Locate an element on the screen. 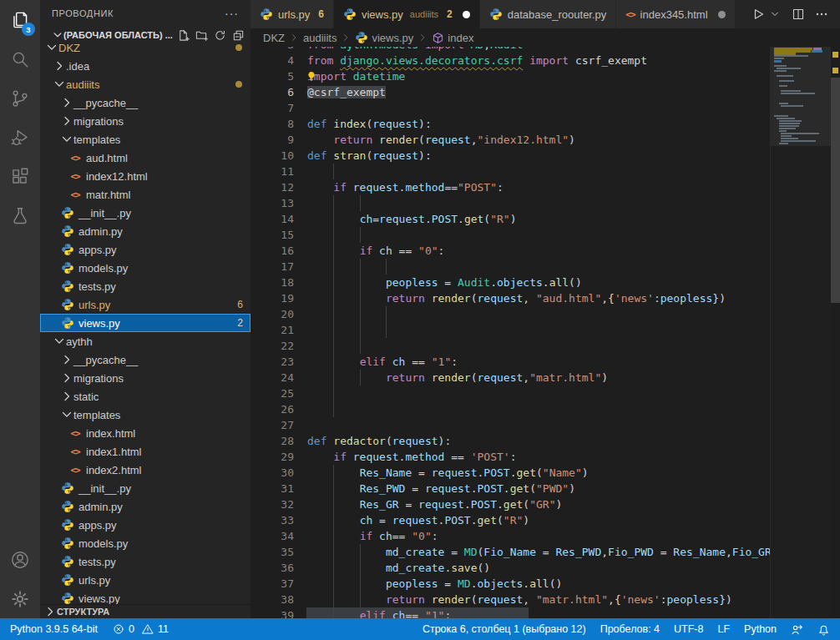  code-line-35: 35 md_create = MD(Fio_Name = Res_PWD,Fio… is located at coordinates (510, 552).